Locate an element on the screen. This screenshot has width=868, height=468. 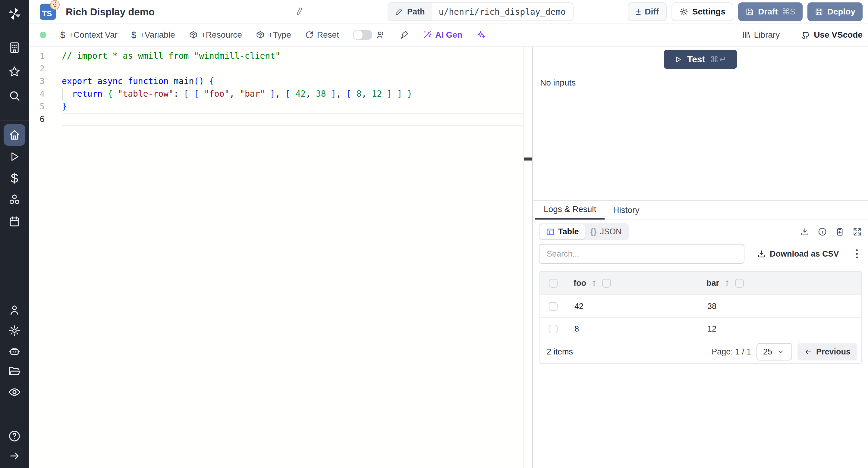
sparkles-icon is located at coordinates (481, 35).